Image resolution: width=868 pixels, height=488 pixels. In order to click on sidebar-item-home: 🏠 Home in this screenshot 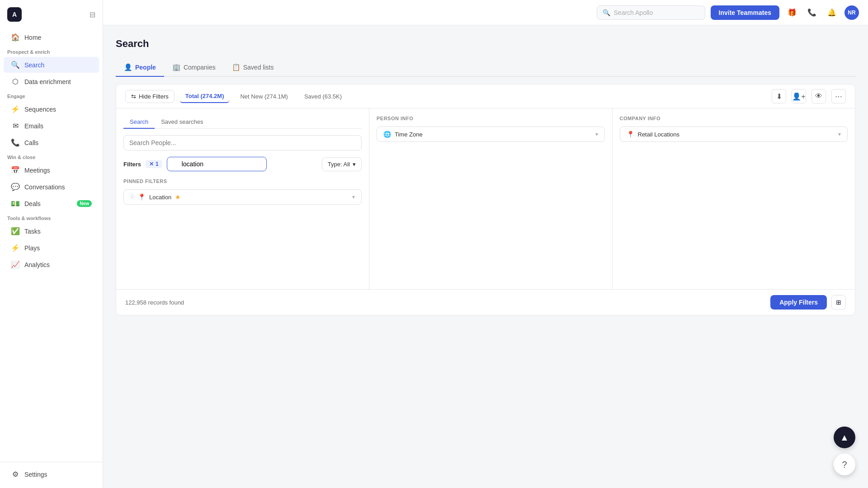, I will do `click(52, 37)`.